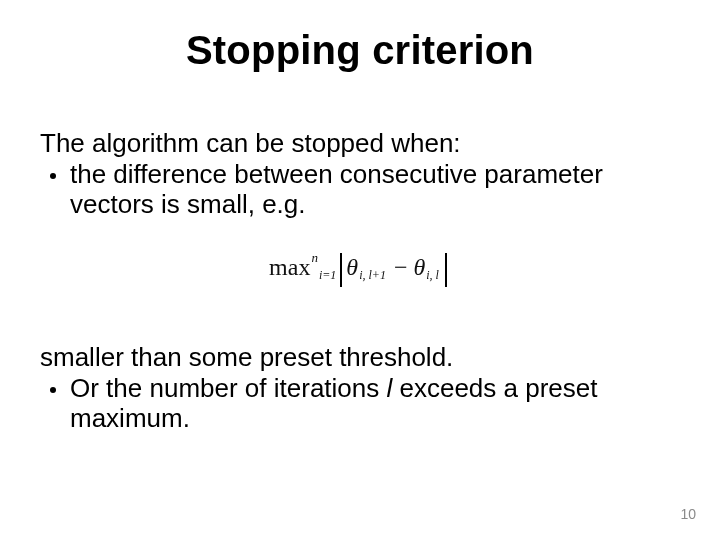 The width and height of the screenshot is (720, 540). Describe the element at coordinates (446, 270) in the screenshot. I see `abs-bar-right-icon` at that location.